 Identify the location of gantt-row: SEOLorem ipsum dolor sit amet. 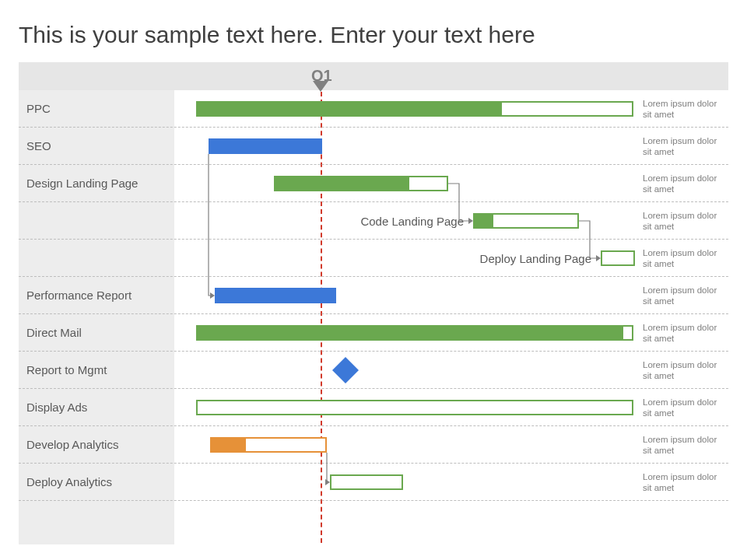
(374, 146).